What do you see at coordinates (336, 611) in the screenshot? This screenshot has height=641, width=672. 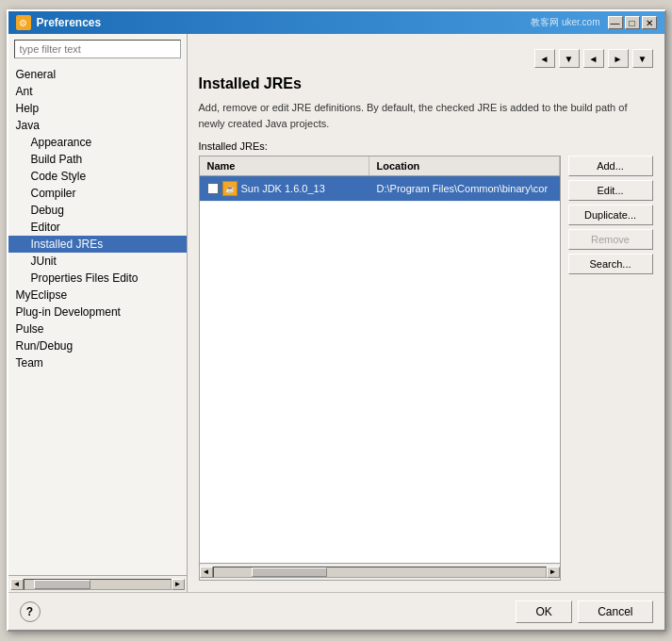 I see `dialog-footer: ? OK Cancel` at bounding box center [336, 611].